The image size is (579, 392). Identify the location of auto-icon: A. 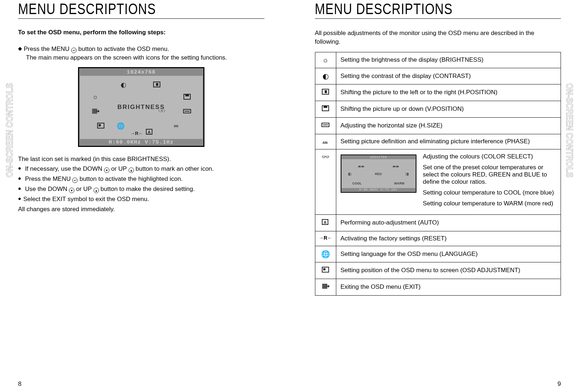
(325, 223).